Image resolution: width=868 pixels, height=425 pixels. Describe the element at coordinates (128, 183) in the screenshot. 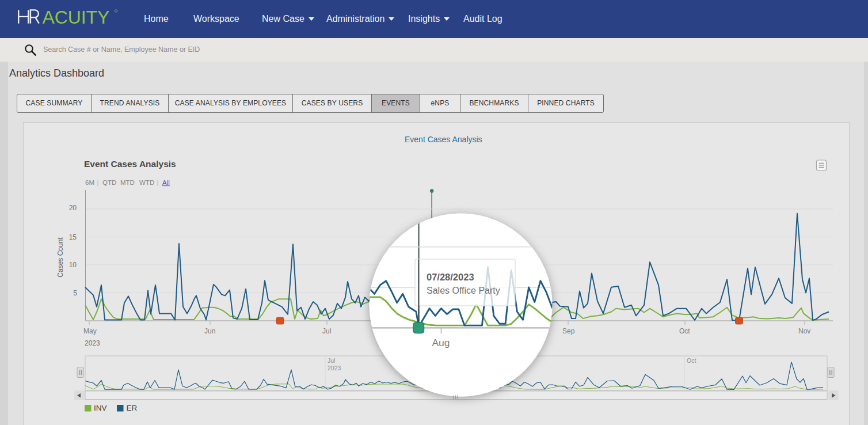

I see `svg-text: MTD` at that location.